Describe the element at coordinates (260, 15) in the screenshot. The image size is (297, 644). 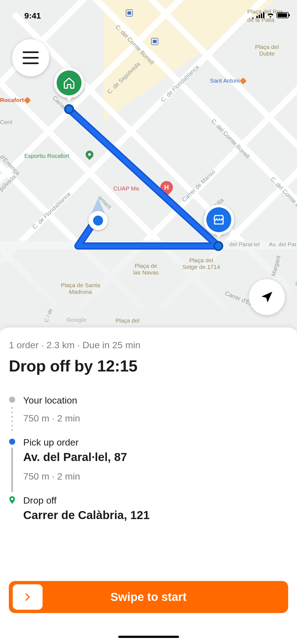
I see `cellular-icon` at that location.